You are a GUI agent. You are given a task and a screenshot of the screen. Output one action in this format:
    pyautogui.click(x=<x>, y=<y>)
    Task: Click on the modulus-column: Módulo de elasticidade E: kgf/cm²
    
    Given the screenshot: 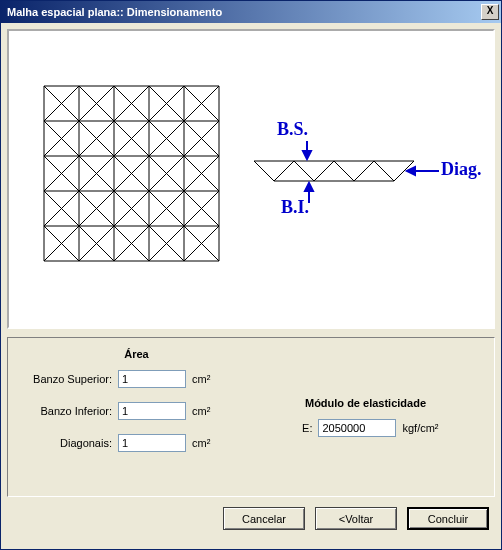 What is the action you would take?
    pyautogui.click(x=366, y=417)
    